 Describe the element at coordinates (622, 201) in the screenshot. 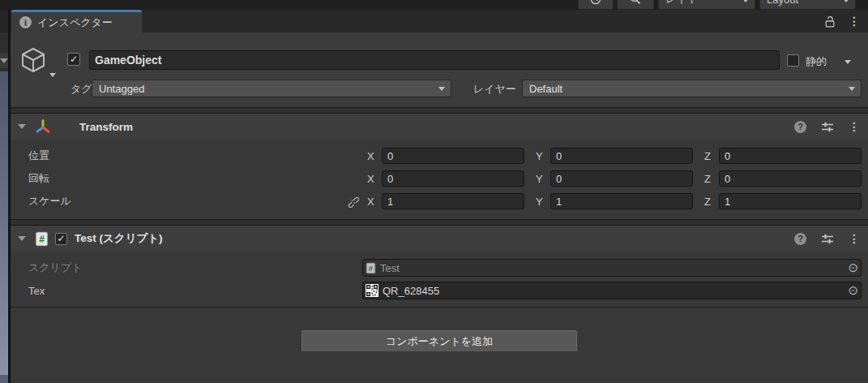

I see `scale-y-input` at that location.